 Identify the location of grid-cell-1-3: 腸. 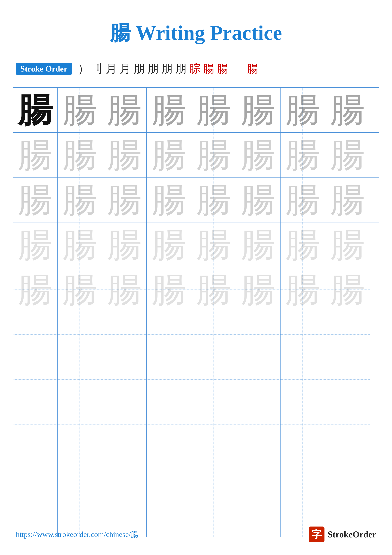
(125, 110).